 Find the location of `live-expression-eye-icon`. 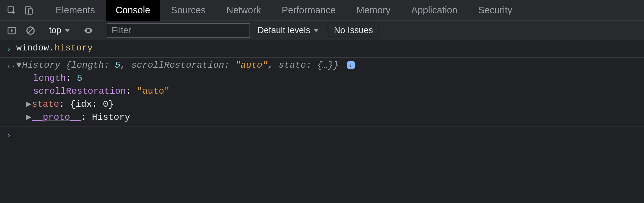

live-expression-eye-icon is located at coordinates (88, 31).